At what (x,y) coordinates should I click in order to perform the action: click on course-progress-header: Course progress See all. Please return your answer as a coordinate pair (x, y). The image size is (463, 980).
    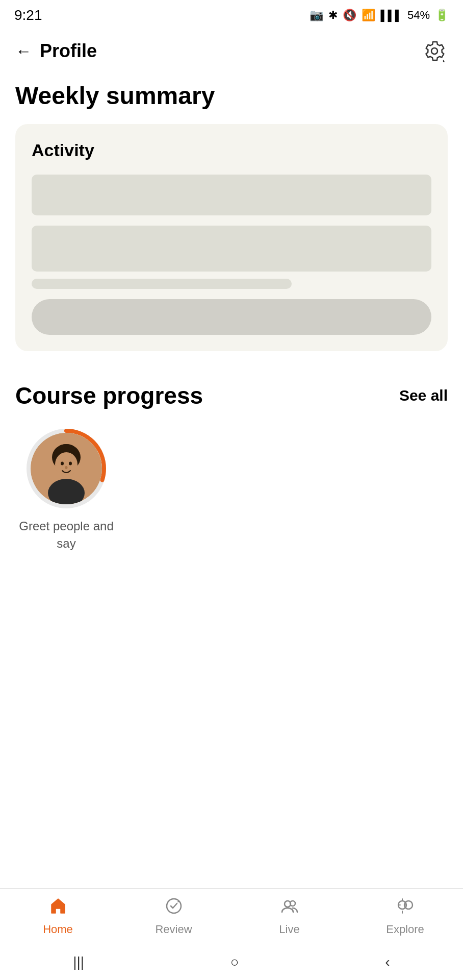
    Looking at the image, I should click on (232, 396).